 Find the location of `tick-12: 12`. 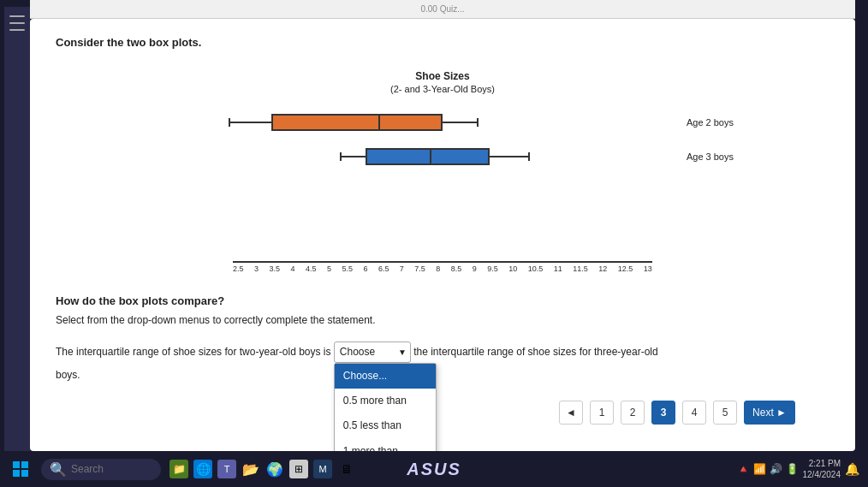

tick-12: 12 is located at coordinates (603, 269).